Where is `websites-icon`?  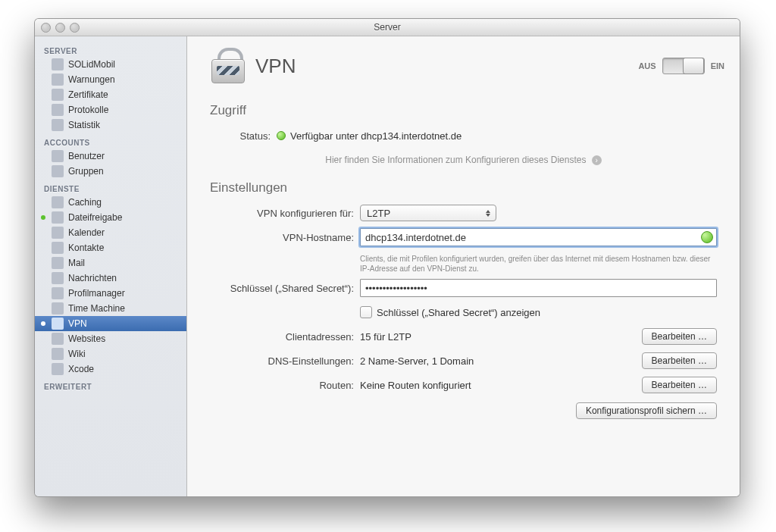 websites-icon is located at coordinates (58, 339).